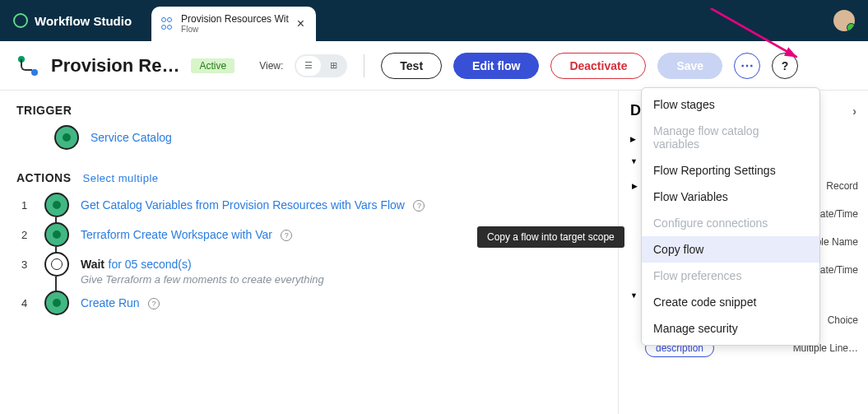  I want to click on wait-link: for 05 second(s), so click(150, 264).